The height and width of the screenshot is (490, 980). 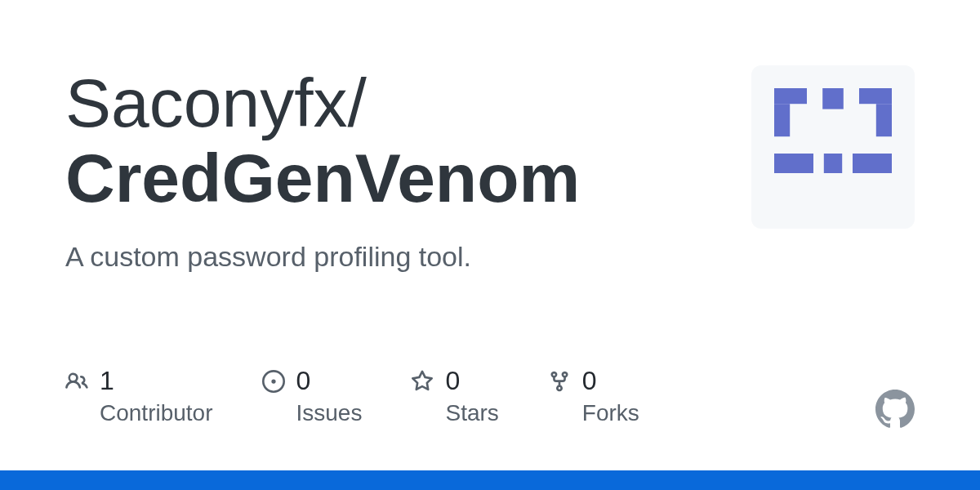 What do you see at coordinates (422, 381) in the screenshot?
I see `star-icon` at bounding box center [422, 381].